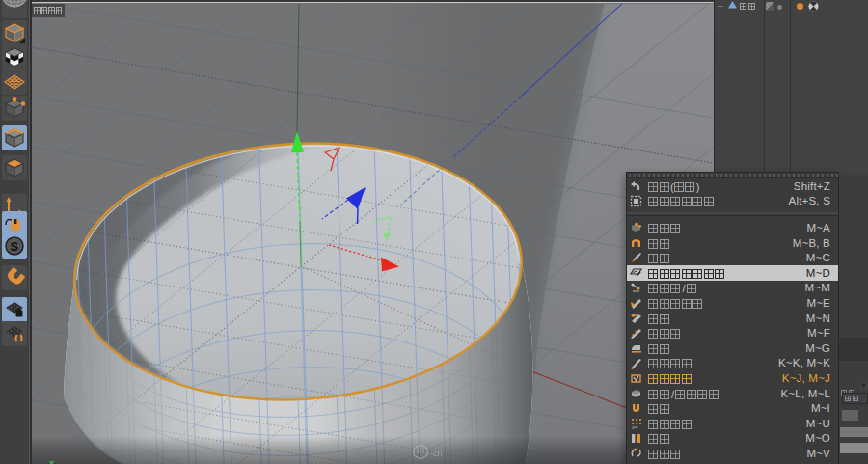 Image resolution: width=868 pixels, height=464 pixels. Describe the element at coordinates (436, 453) in the screenshot. I see `svg-text: ·cn` at that location.